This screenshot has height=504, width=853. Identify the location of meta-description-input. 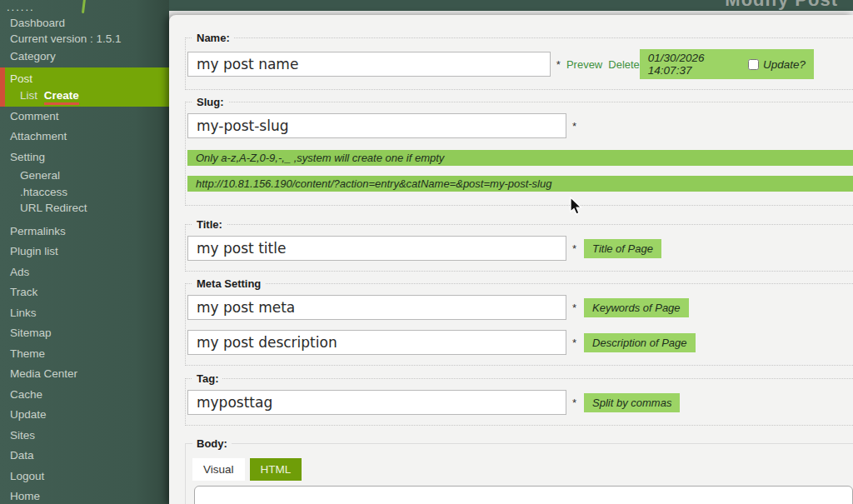
(377, 342).